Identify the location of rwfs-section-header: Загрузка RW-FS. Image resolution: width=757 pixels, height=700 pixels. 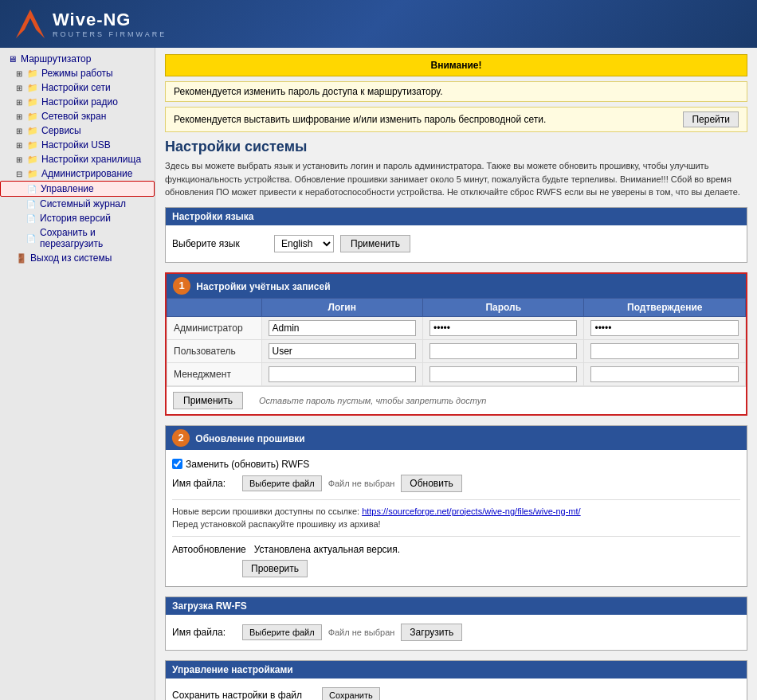
(456, 606).